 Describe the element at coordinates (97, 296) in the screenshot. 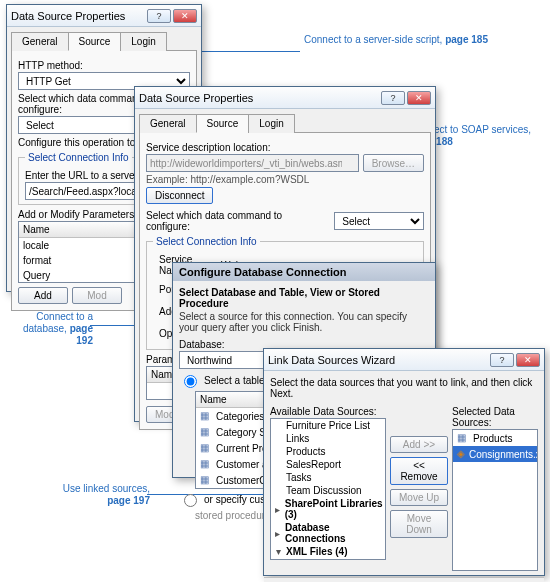

I see `modify-button: Mod` at that location.